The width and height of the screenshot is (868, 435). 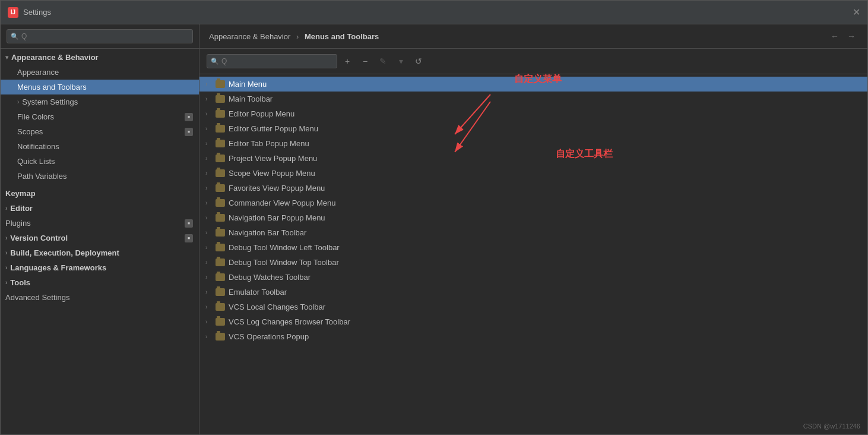 What do you see at coordinates (189, 117) in the screenshot?
I see `file-colors-badge: ▪` at bounding box center [189, 117].